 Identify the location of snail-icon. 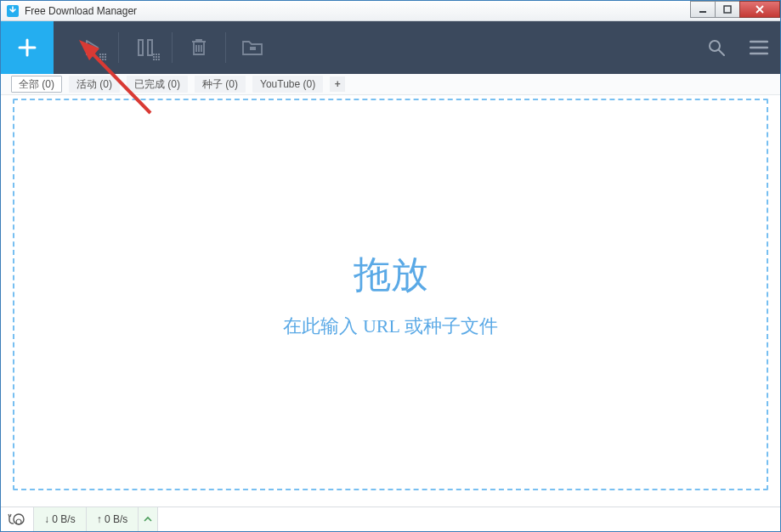
(17, 519).